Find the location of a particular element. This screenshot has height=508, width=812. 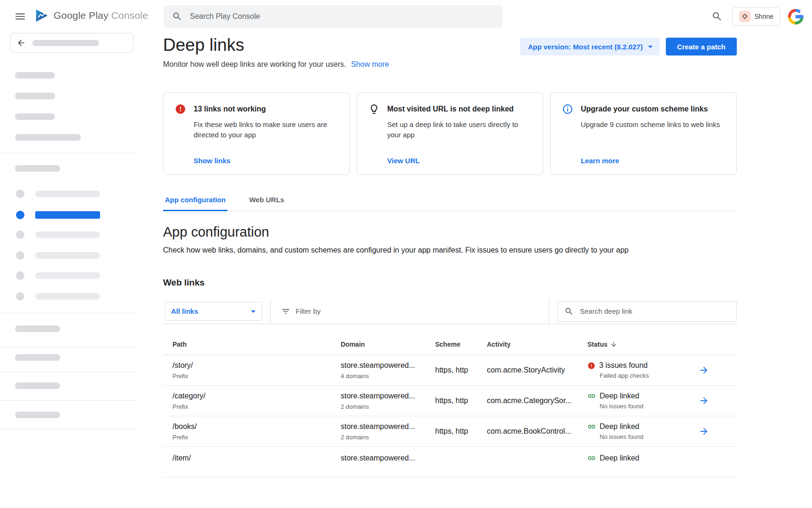

filter-icon is located at coordinates (286, 311).